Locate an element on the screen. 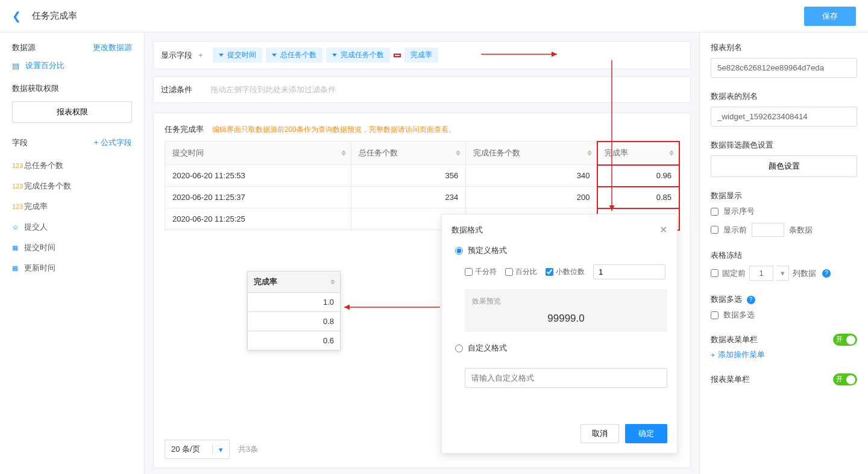 Image resolution: width=868 pixels, height=474 pixels. page-size-select: 20 条/页 ▾ is located at coordinates (197, 449).